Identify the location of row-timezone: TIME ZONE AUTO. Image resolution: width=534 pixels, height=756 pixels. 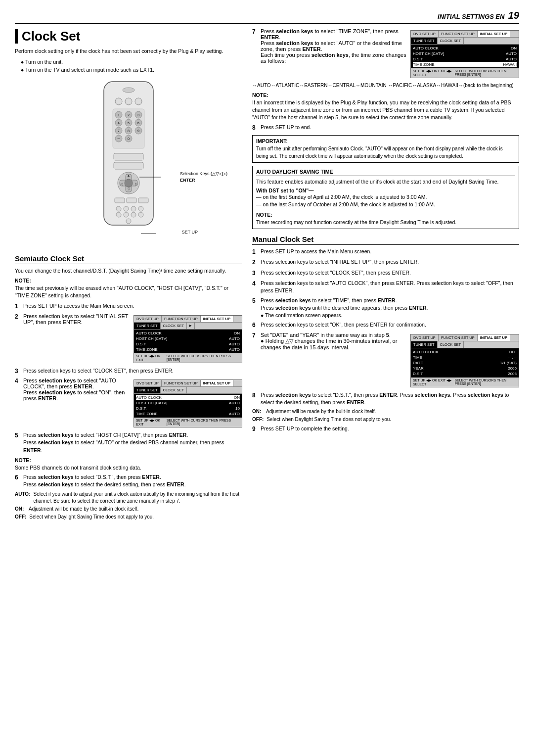
(188, 349).